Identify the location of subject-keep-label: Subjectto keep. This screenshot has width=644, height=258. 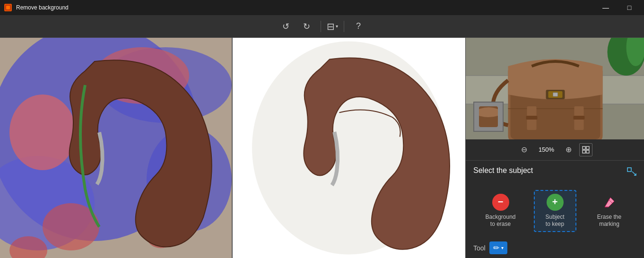
(555, 221).